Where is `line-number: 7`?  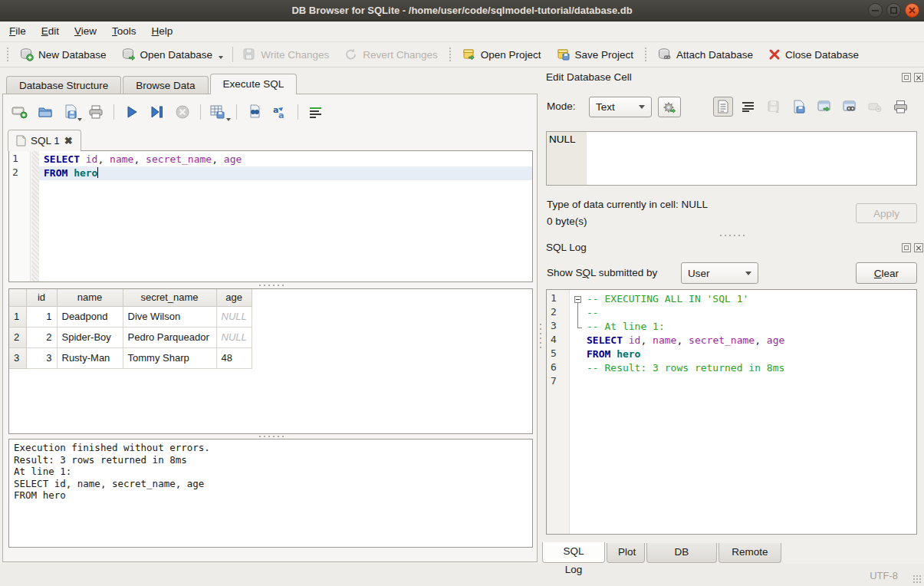 line-number: 7 is located at coordinates (558, 380).